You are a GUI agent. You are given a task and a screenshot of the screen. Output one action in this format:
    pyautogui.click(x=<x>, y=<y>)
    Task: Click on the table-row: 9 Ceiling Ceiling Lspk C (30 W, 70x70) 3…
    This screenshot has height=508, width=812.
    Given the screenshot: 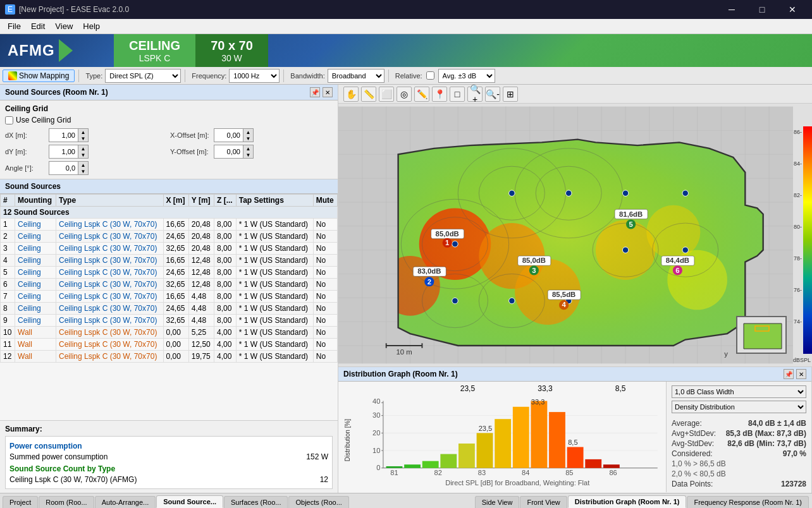 What is the action you would take?
    pyautogui.click(x=169, y=321)
    